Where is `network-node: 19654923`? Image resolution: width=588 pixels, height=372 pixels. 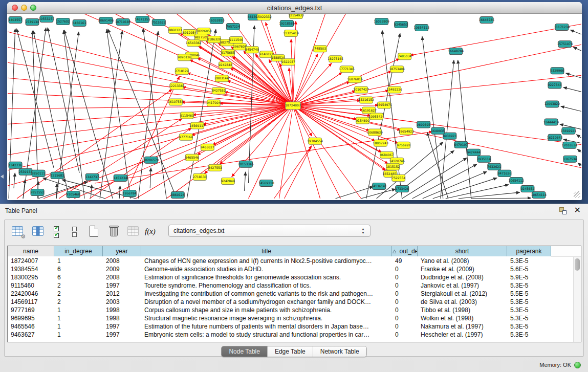
network-node: 19654923 is located at coordinates (406, 131).